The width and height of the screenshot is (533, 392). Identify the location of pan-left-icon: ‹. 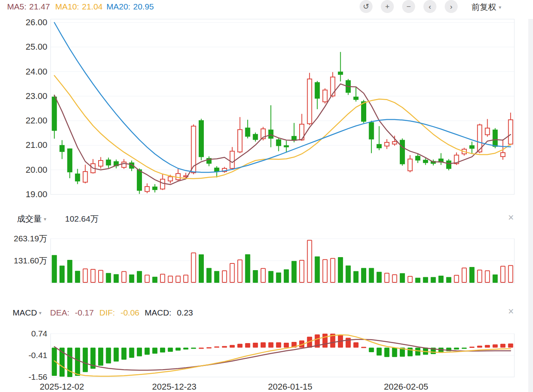
(430, 6).